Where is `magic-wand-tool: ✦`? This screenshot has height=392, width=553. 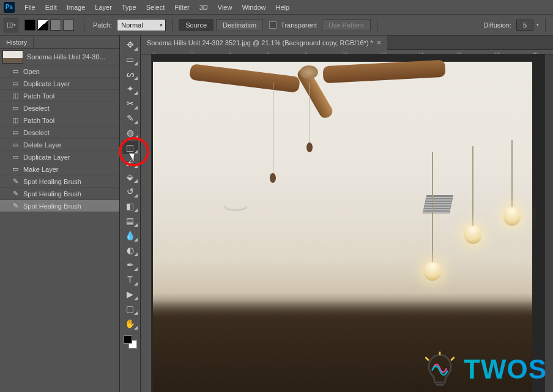
magic-wand-tool: ✦ is located at coordinates (130, 89).